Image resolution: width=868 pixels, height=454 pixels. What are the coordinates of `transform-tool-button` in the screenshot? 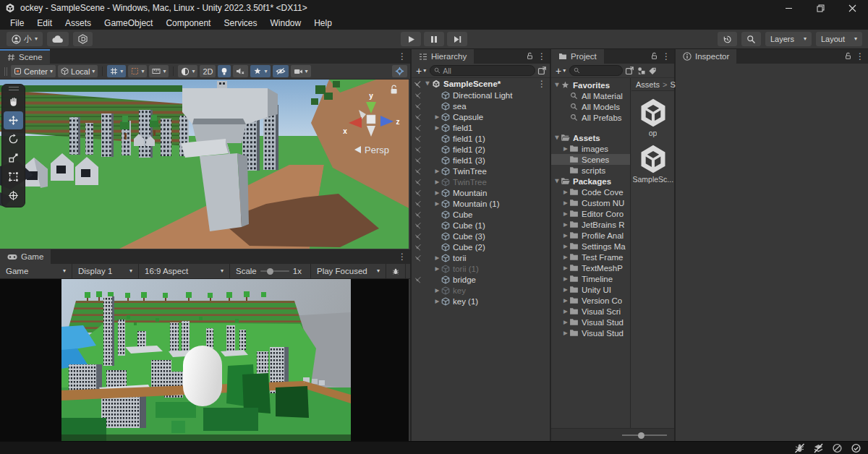 It's located at (13, 195).